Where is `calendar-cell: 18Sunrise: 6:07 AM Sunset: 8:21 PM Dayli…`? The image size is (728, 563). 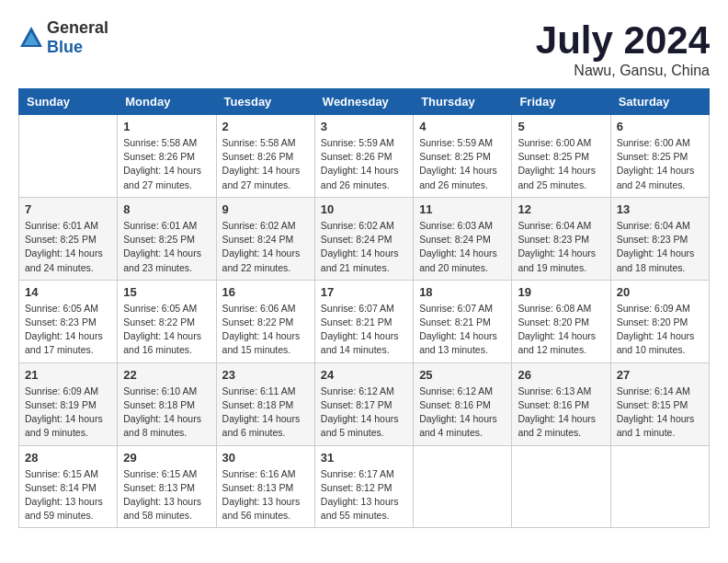
calendar-cell: 18Sunrise: 6:07 AM Sunset: 8:21 PM Dayli… is located at coordinates (463, 321).